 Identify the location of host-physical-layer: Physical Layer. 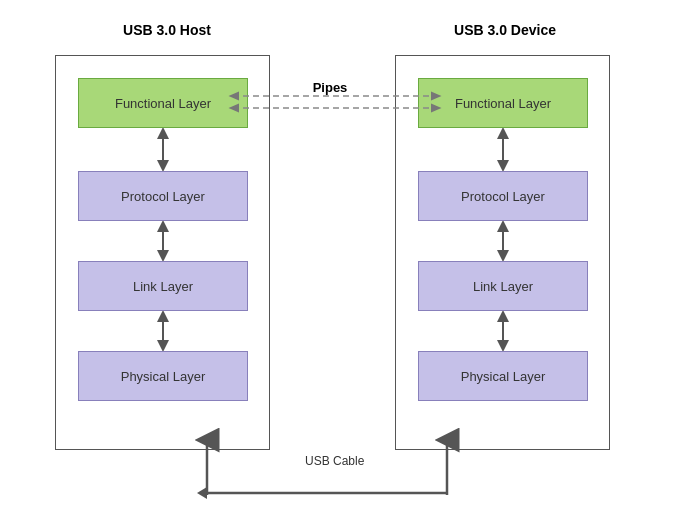
(163, 376).